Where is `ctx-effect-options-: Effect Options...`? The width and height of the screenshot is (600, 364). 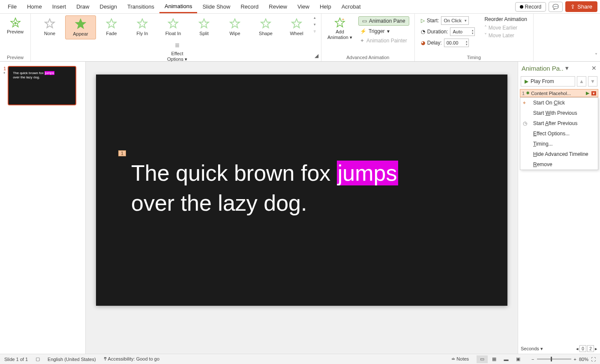
ctx-effect-options-: Effect Options... is located at coordinates (559, 134).